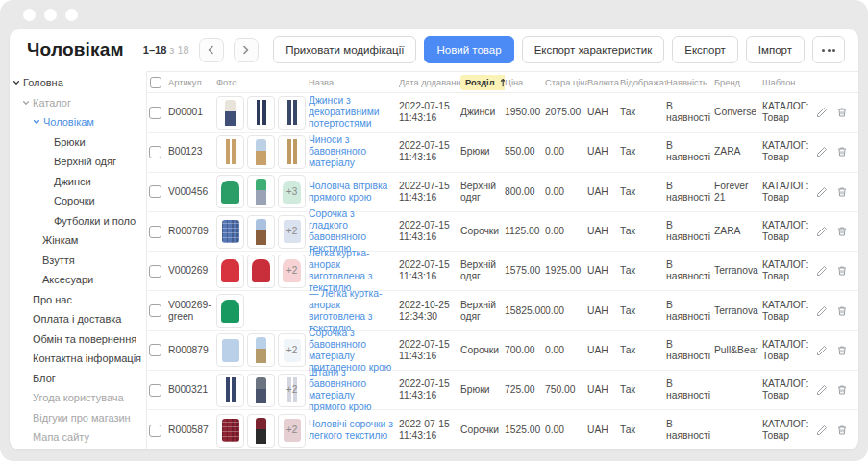 The width and height of the screenshot is (868, 461). I want to click on product-name-link: Джинси з декоративними потертостями, so click(352, 112).